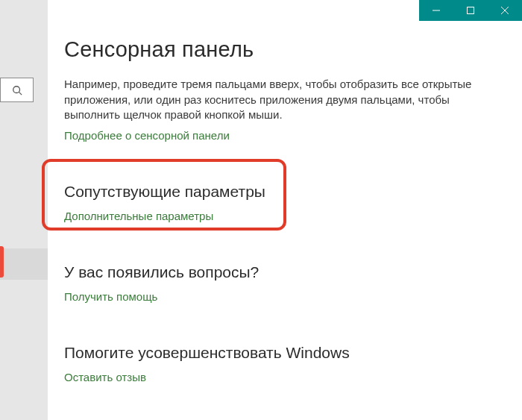 This screenshot has height=420, width=522. What do you see at coordinates (105, 377) in the screenshot?
I see `feedback-link: Оставить отзыв` at bounding box center [105, 377].